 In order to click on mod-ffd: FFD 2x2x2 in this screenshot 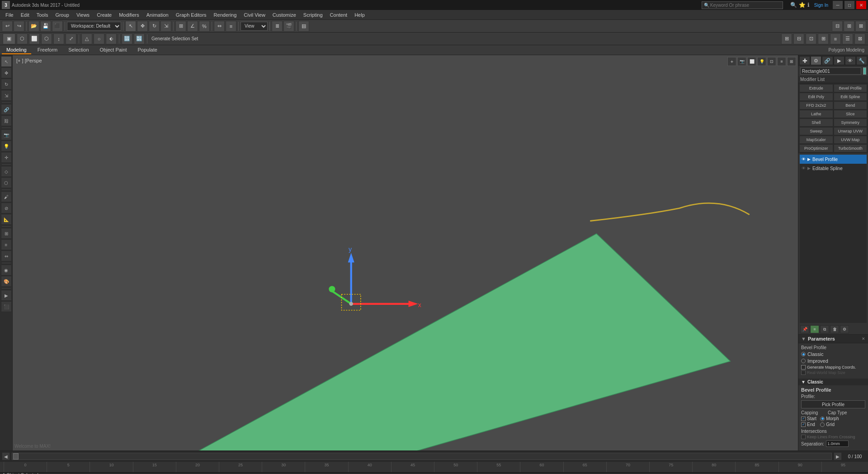, I will do `click(816, 105)`.